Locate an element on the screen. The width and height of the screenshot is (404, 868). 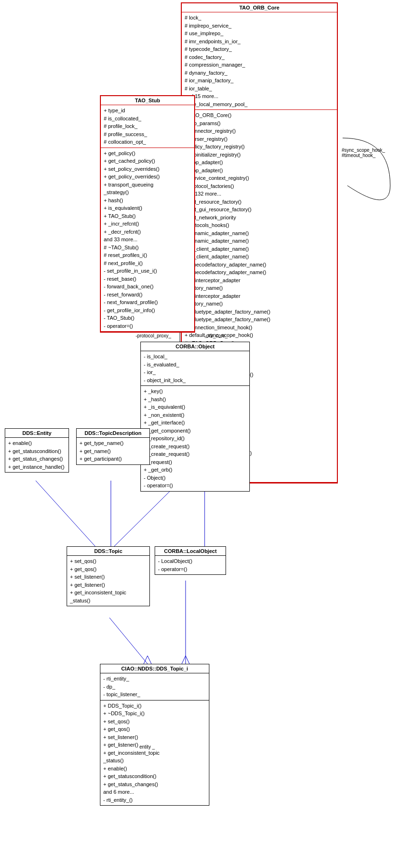
orb-core-label: -orb_core_ is located at coordinates (216, 336).